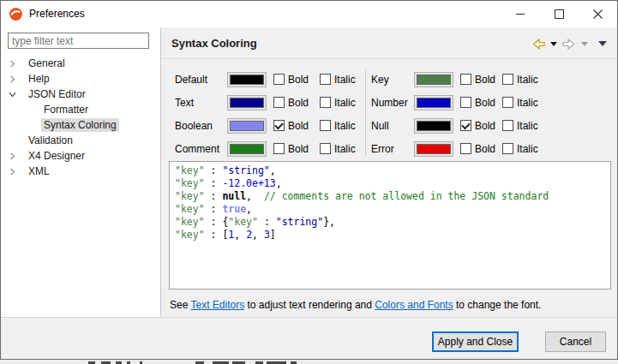  I want to click on forward-button, so click(569, 45).